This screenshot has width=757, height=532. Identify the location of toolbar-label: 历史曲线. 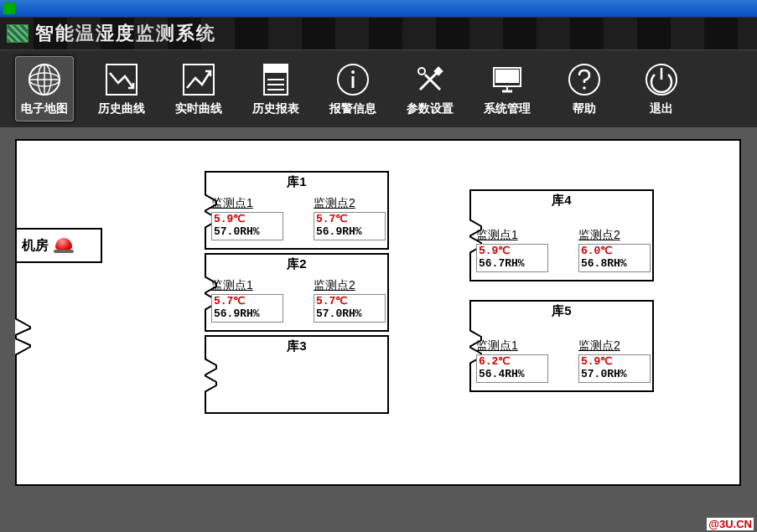
(122, 109).